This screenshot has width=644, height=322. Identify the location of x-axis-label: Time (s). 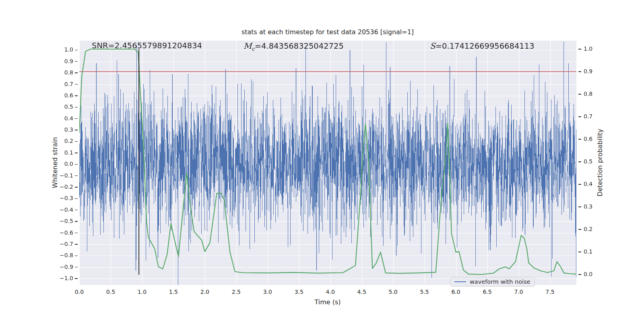
(328, 302).